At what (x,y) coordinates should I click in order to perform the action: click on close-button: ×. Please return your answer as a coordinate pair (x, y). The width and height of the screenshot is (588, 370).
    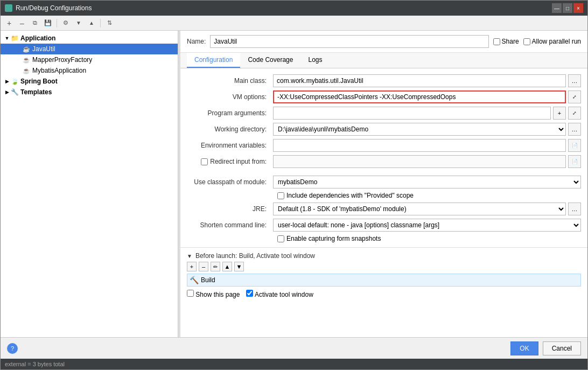
    Looking at the image, I should click on (578, 8).